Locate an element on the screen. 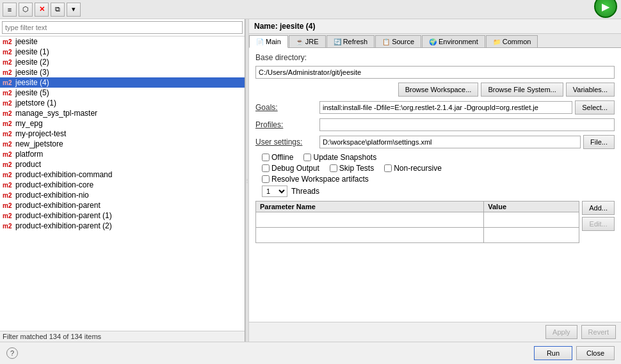 This screenshot has height=364, width=621. tree-item: m2product is located at coordinates (122, 164).